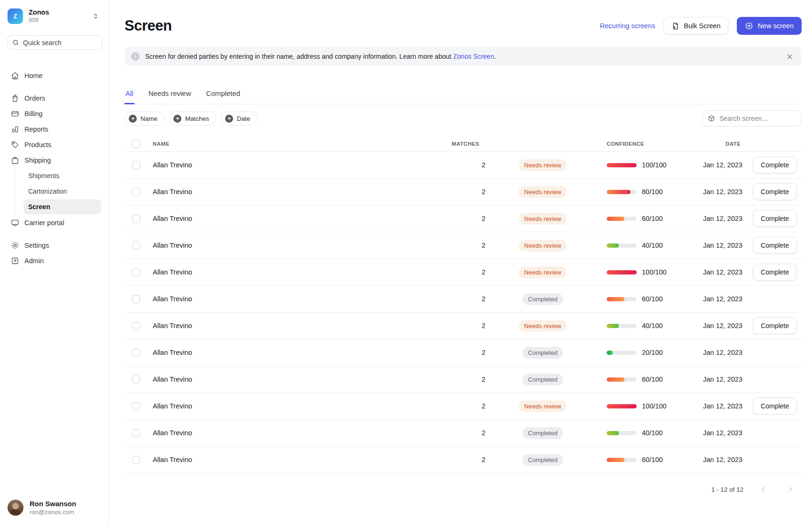 The image size is (812, 525). Describe the element at coordinates (474, 56) in the screenshot. I see `zonos-screen-link: Zonos Screen` at that location.